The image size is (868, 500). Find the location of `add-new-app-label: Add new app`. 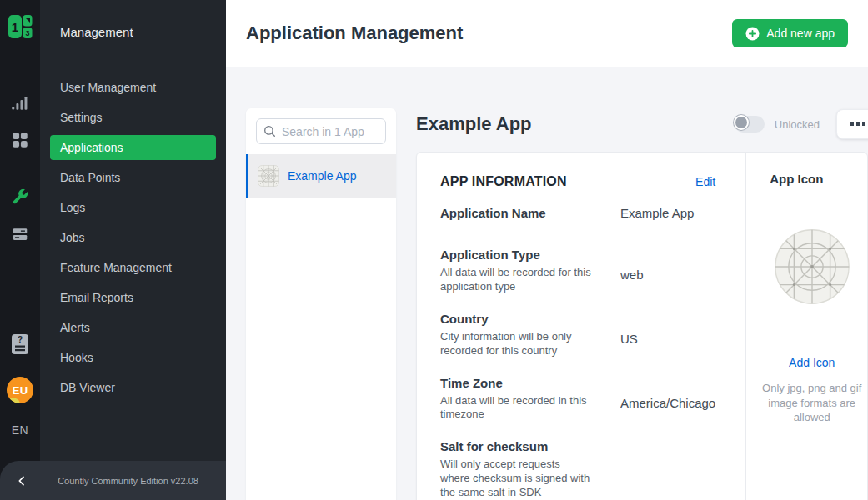

add-new-app-label: Add new app is located at coordinates (800, 33).